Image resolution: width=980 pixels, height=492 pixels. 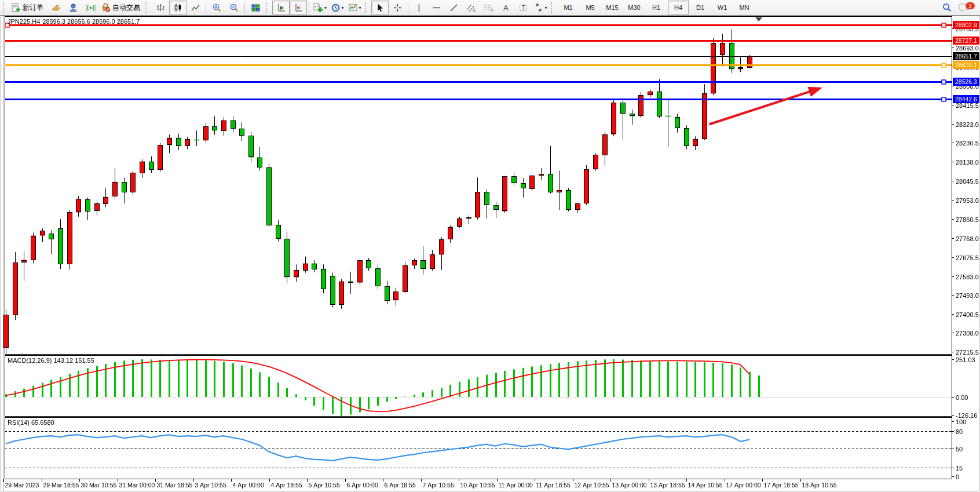 What do you see at coordinates (255, 8) in the screenshot?
I see `tile-windows-button` at bounding box center [255, 8].